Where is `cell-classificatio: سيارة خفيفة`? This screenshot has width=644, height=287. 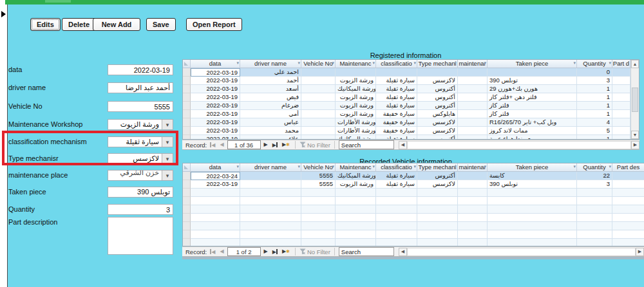
cell-classificatio: سيارة خفيفة is located at coordinates (397, 122).